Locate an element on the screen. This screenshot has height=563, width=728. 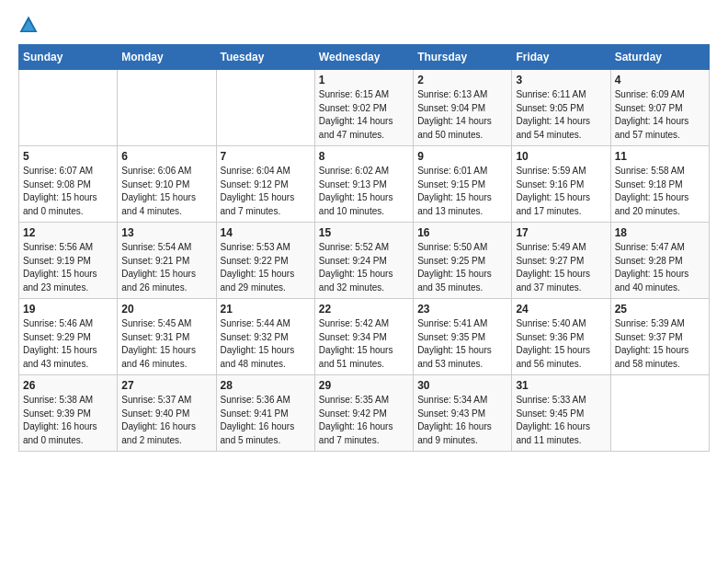
column-header-wednesday: Wednesday is located at coordinates (364, 57).